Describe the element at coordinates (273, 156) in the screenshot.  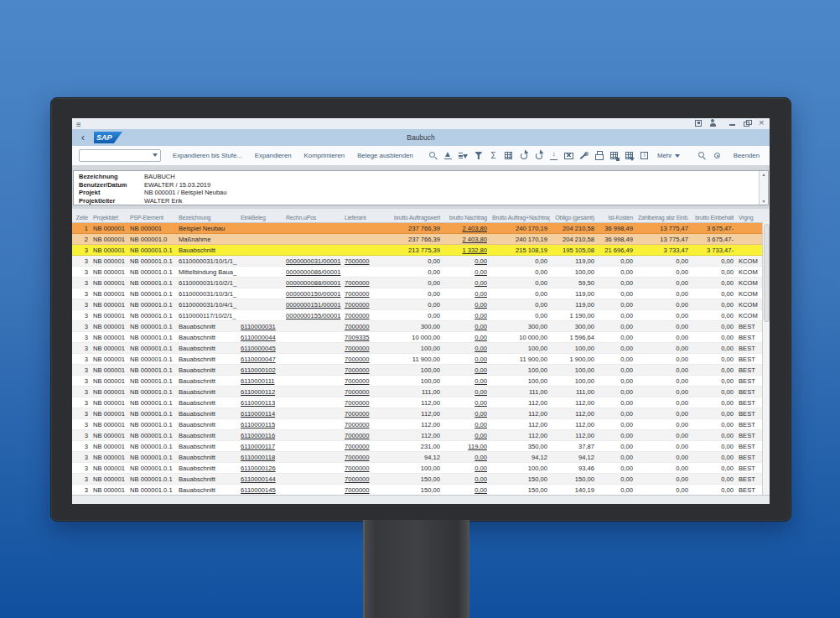
I see `toolbar-button: Expandieren` at that location.